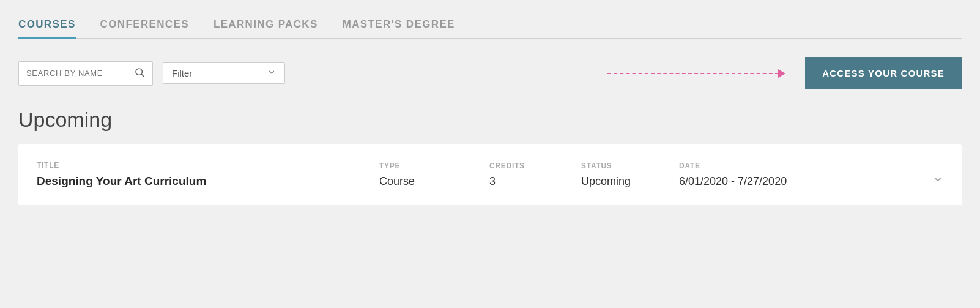 Image resolution: width=980 pixels, height=308 pixels. Describe the element at coordinates (434, 181) in the screenshot. I see `type-value: Course` at that location.